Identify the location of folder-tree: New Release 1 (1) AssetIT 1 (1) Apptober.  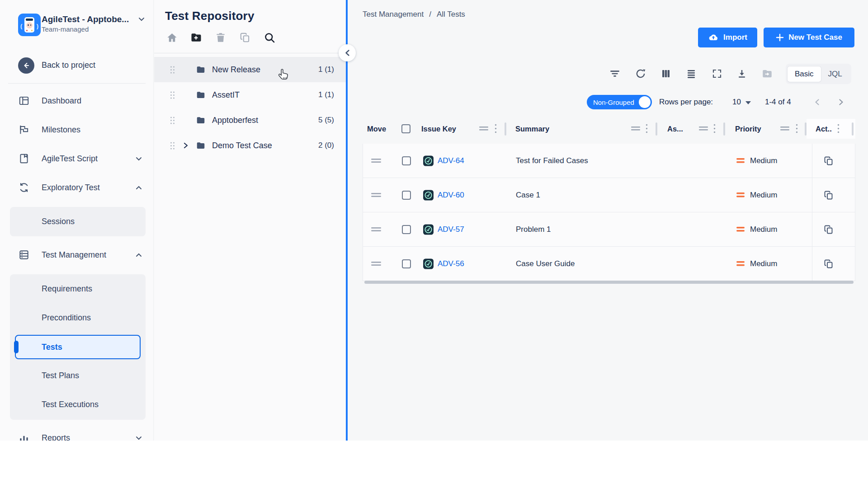
(250, 108).